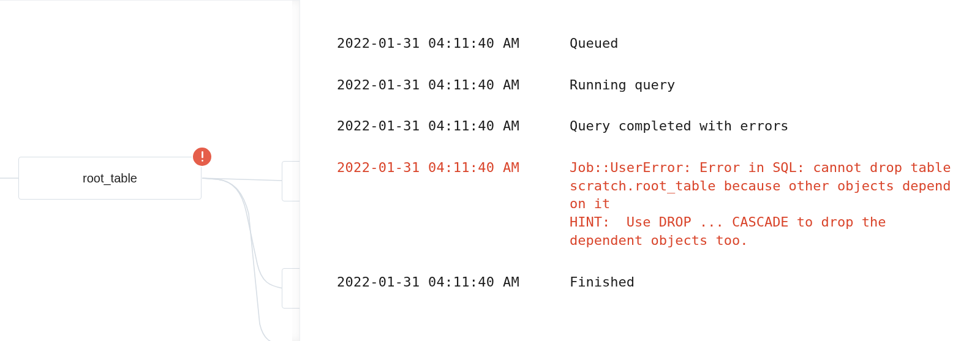 The image size is (980, 341). Describe the element at coordinates (763, 43) in the screenshot. I see `log-message: Queued` at that location.